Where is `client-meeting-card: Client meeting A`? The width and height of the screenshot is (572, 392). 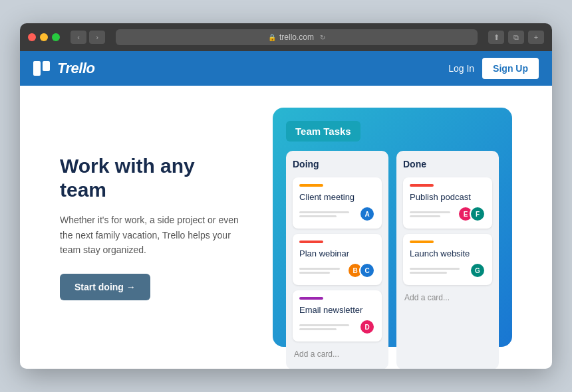
client-meeting-card: Client meeting A is located at coordinates (337, 203).